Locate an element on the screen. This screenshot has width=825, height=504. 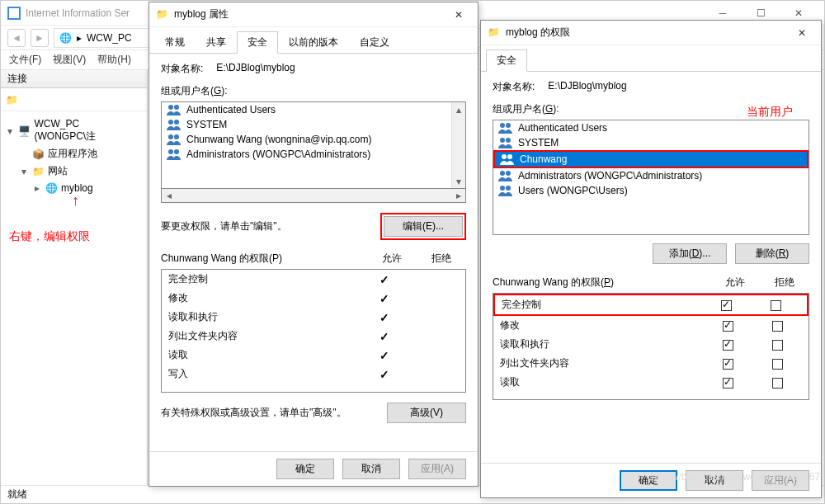
tree-sites: ▾ 📁 网站 is located at coordinates (74, 172).